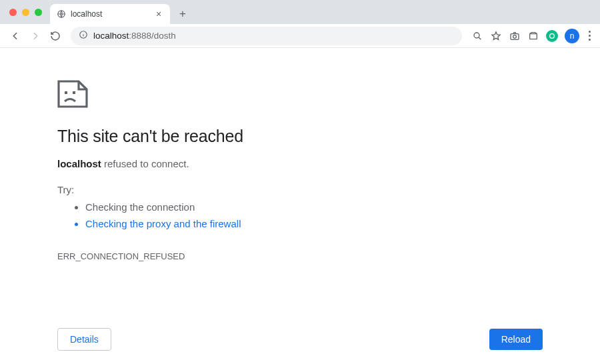 The height and width of the screenshot is (364, 600). What do you see at coordinates (572, 36) in the screenshot?
I see `profile-avatar: n` at bounding box center [572, 36].